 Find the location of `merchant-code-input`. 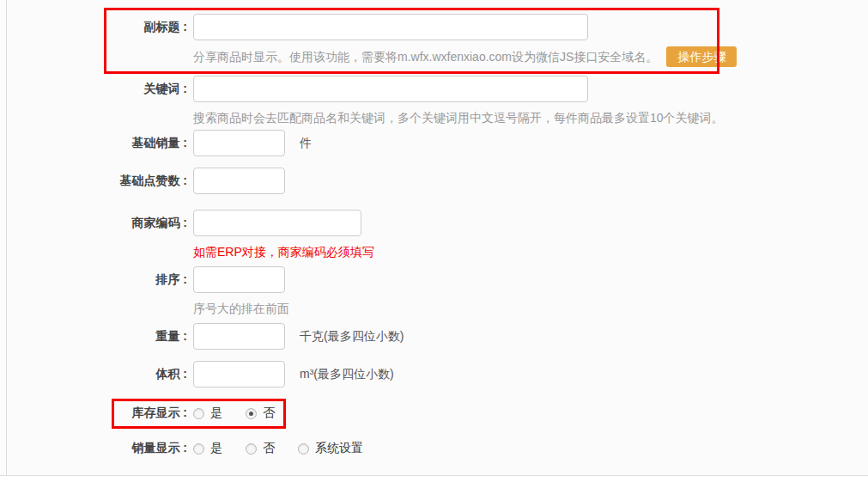

merchant-code-input is located at coordinates (277, 223).